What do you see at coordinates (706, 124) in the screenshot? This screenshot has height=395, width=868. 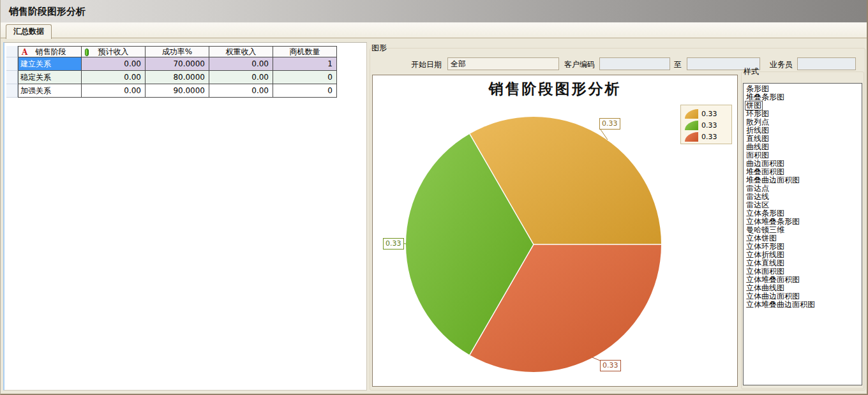 I see `chart-legend: 0.33 0.33 0.33` at bounding box center [706, 124].